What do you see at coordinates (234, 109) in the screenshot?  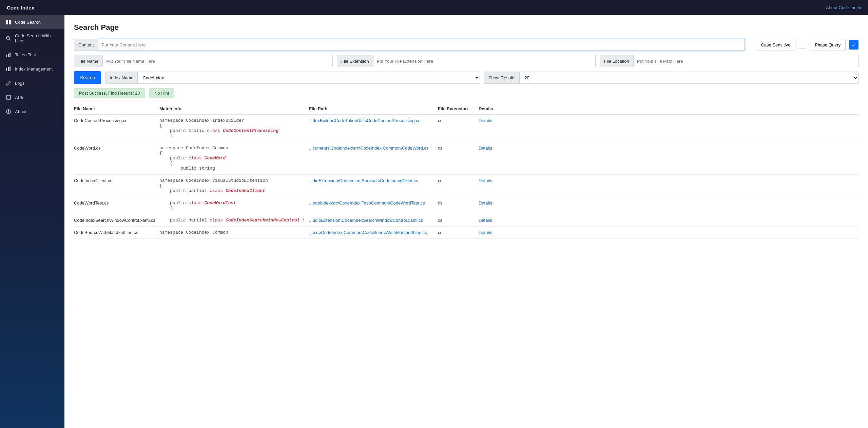 I see `col-match-info: Match Info` at bounding box center [234, 109].